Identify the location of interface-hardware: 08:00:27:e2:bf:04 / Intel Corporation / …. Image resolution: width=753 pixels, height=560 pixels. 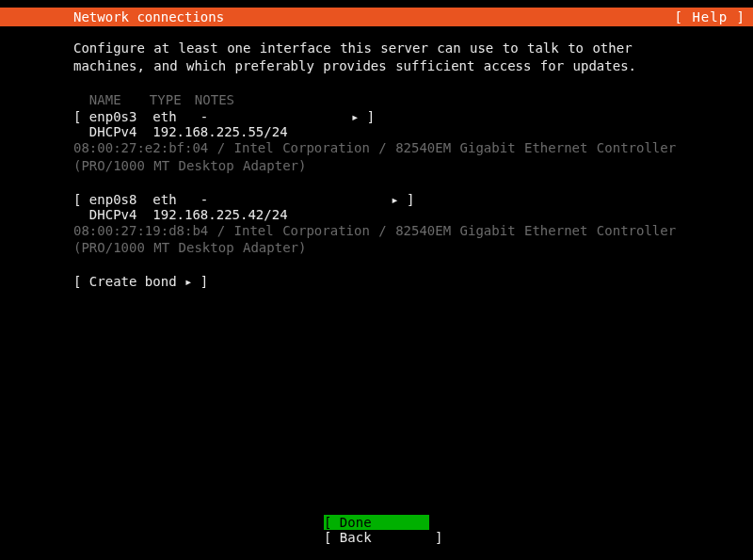
(376, 157).